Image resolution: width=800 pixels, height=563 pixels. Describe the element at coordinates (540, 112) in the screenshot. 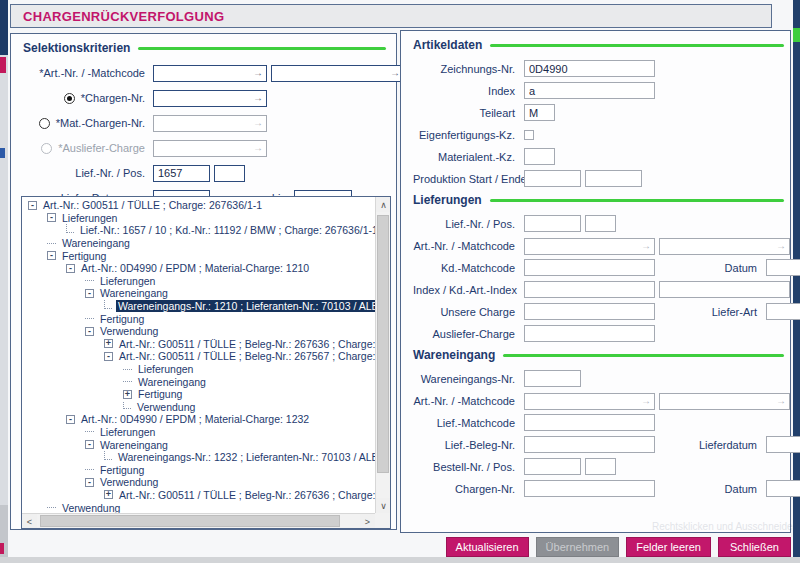

I see `teileart-field` at that location.